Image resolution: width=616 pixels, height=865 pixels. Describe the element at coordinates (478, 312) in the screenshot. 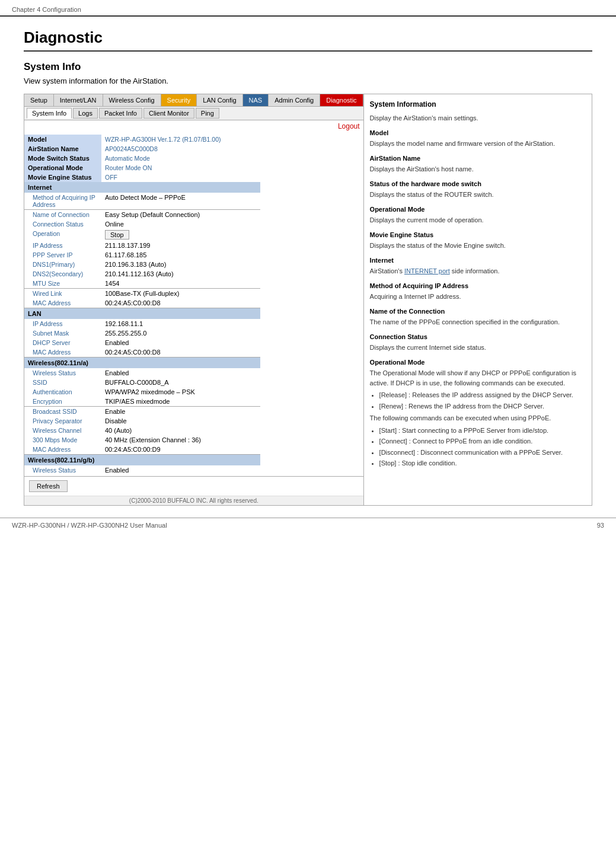

I see `help-connection-name-title: Name of the Connection` at that location.